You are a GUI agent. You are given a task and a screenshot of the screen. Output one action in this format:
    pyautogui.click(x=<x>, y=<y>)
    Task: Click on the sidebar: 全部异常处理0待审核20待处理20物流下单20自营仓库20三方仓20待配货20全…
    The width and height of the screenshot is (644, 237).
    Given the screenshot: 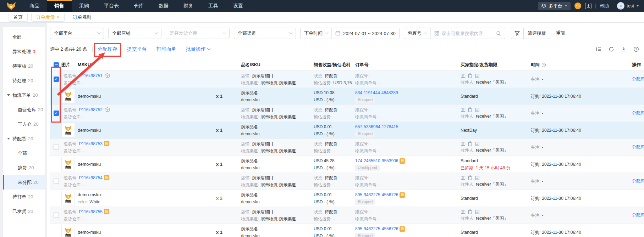 What is the action you would take?
    pyautogui.click(x=23, y=130)
    